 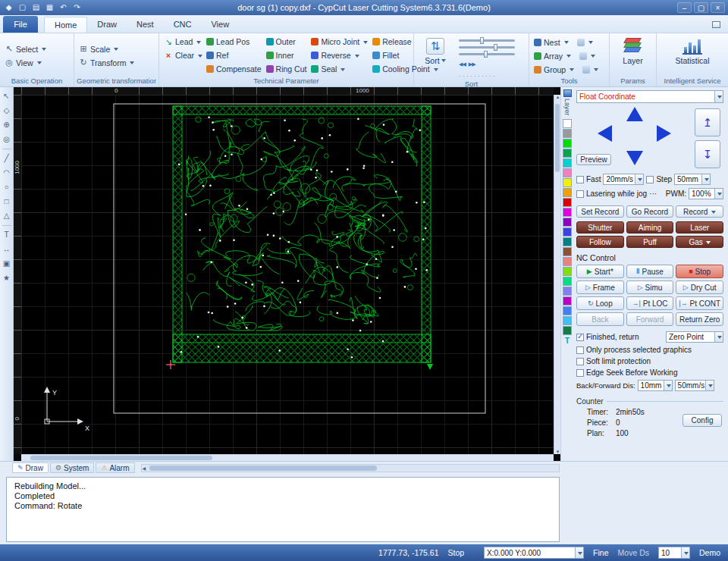 I want to click on jog-down-button, so click(x=635, y=158).